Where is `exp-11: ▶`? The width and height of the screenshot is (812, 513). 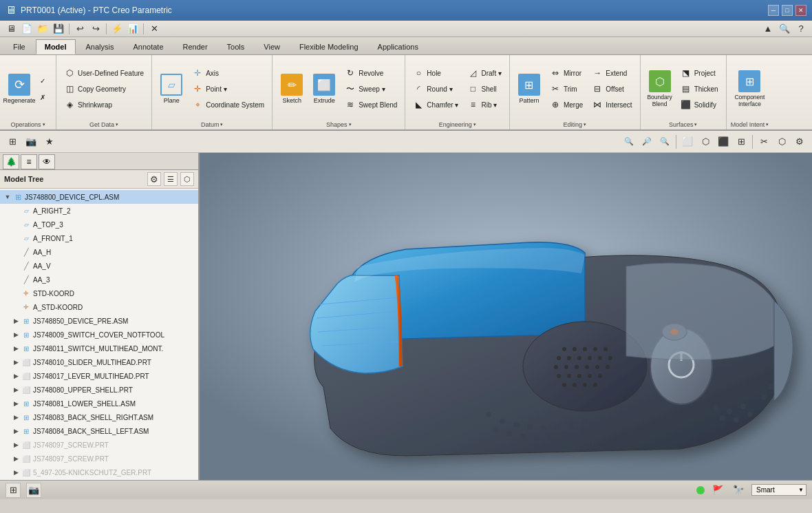 exp-11: ▶ is located at coordinates (16, 348).